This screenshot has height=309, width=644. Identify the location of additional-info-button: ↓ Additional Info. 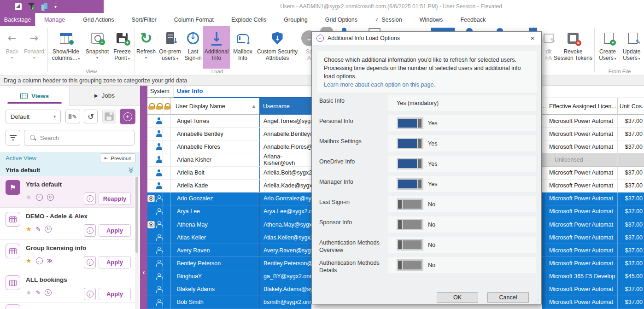
(217, 47).